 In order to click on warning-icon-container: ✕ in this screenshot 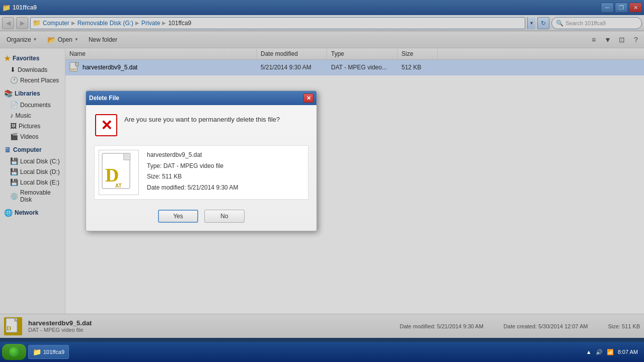, I will do `click(106, 125)`.